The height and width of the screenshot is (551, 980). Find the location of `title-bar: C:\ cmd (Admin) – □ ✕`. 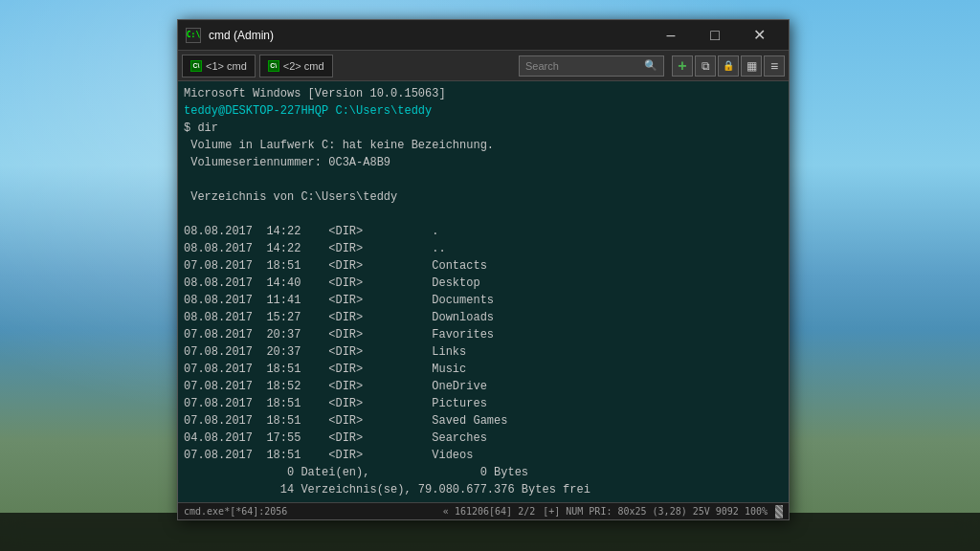

title-bar: C:\ cmd (Admin) – □ ✕ is located at coordinates (483, 35).